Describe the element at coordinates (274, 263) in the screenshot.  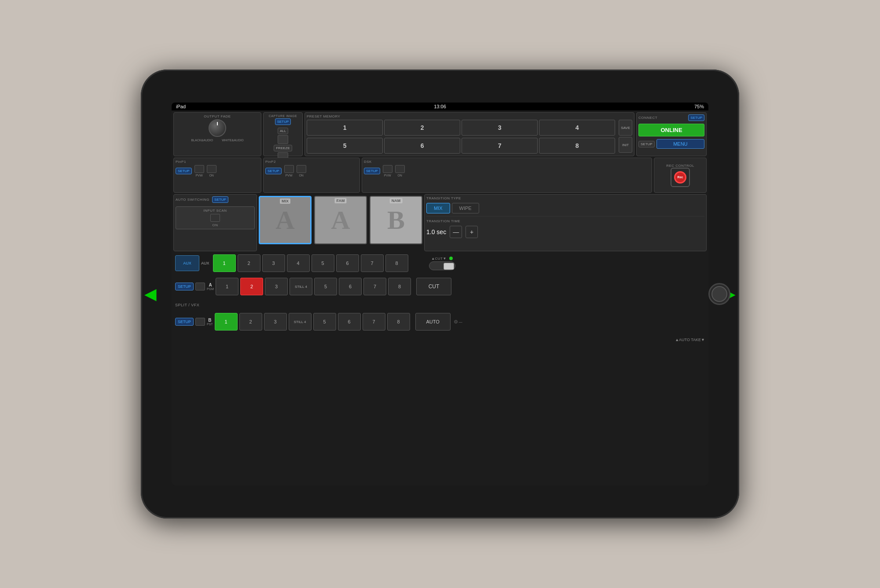
I see `aux-btn-3: 3` at that location.